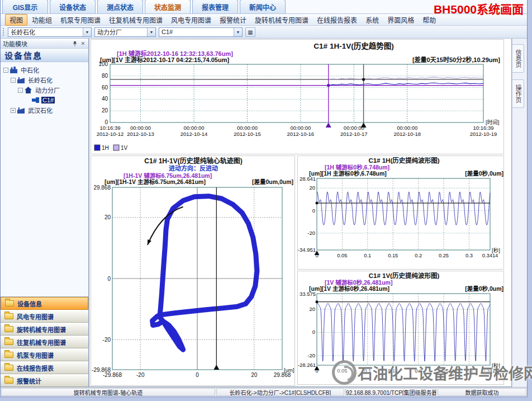 The height and width of the screenshot is (401, 532). What do you see at coordinates (42, 20) in the screenshot?
I see `menu-item-1: 功能组` at bounding box center [42, 20].